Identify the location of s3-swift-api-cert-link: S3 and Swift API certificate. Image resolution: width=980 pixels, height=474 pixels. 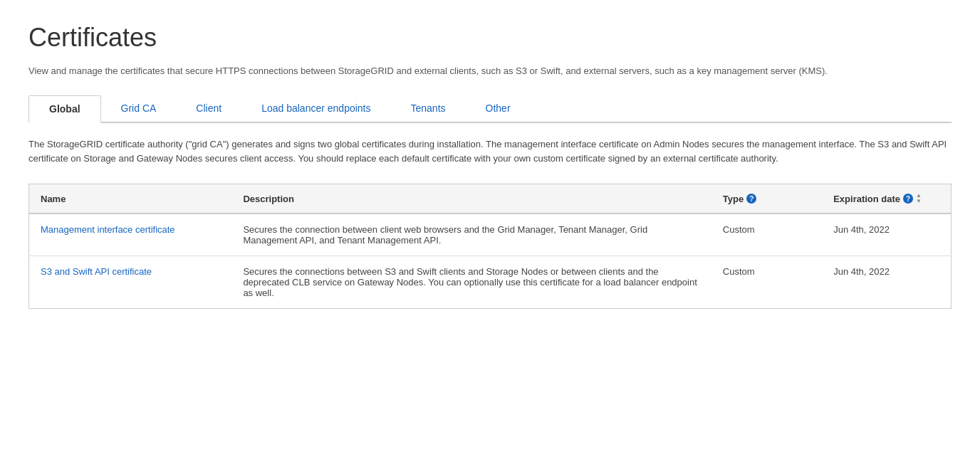
(96, 272).